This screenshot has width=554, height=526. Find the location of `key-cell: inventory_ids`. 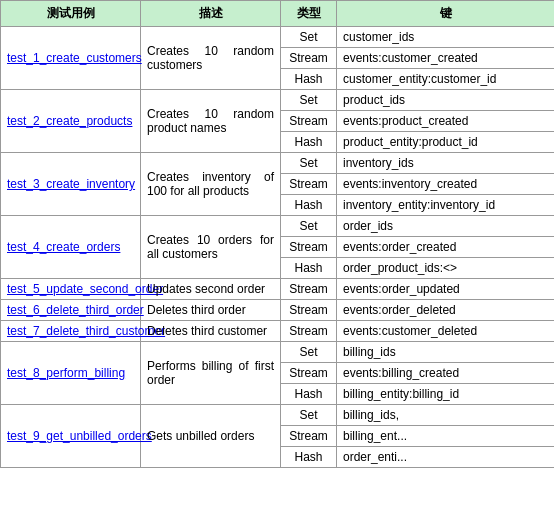

key-cell: inventory_ids is located at coordinates (446, 164).